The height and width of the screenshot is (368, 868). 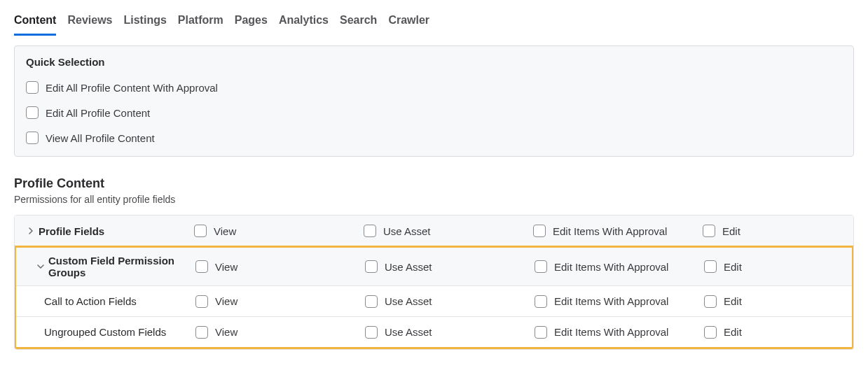 I want to click on row-label-text: Profile Fields, so click(x=71, y=231).